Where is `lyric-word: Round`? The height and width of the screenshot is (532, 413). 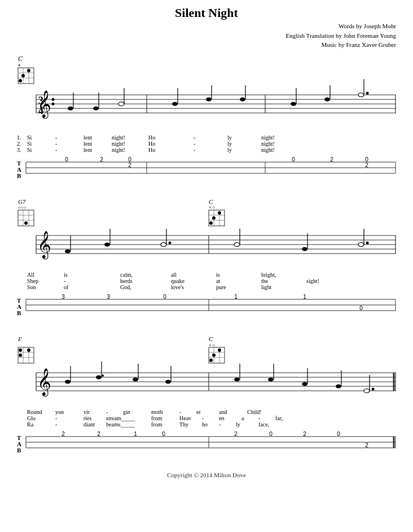 lyric-word: Round is located at coordinates (41, 412).